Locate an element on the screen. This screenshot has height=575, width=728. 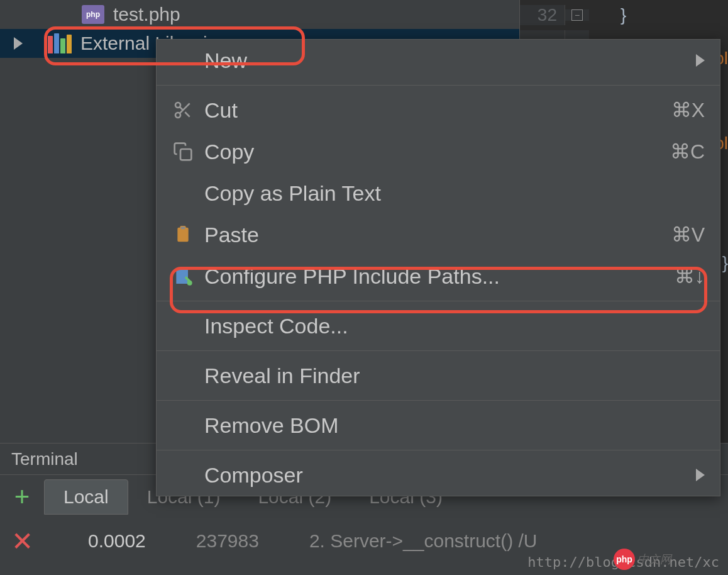
menu-shortcut: ⌘C is located at coordinates (688, 152).